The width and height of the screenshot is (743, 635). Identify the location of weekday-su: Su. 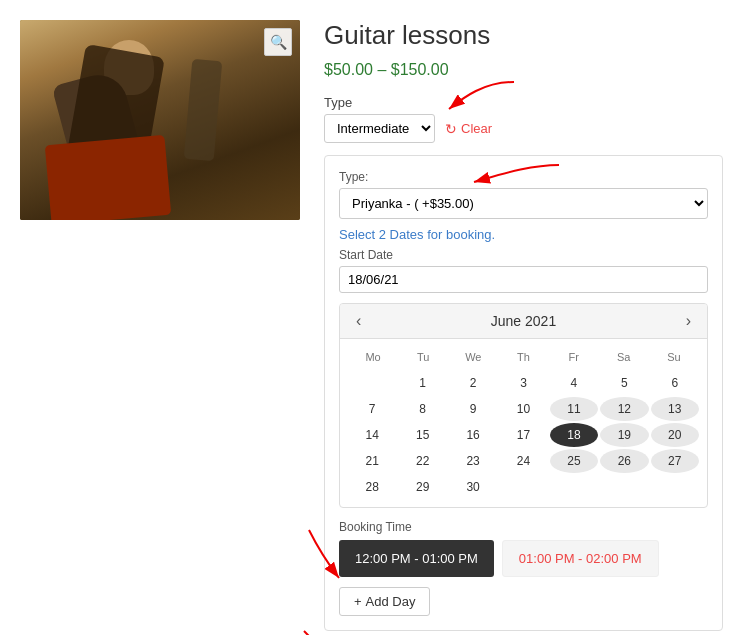
(674, 357).